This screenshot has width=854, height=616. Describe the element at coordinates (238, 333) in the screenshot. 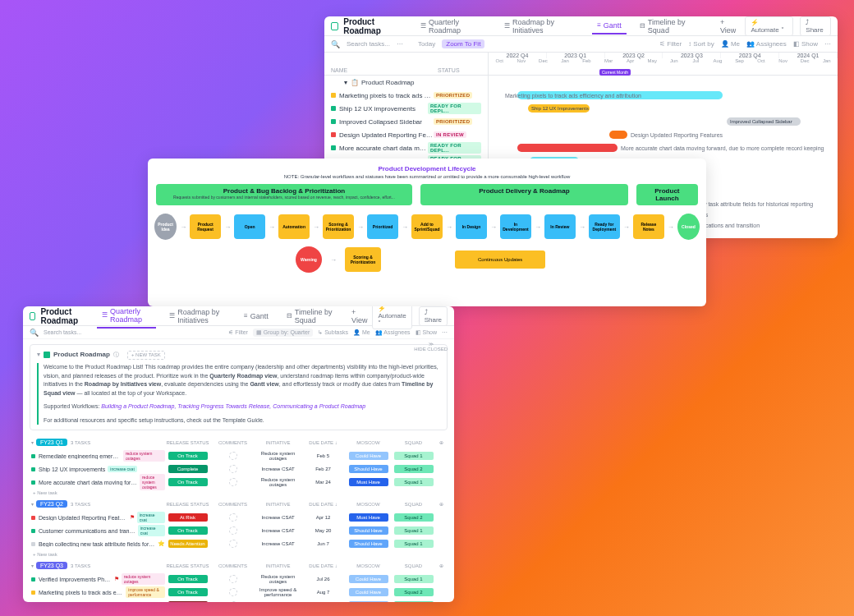

I see `filter-button: ⚟ Filter` at that location.